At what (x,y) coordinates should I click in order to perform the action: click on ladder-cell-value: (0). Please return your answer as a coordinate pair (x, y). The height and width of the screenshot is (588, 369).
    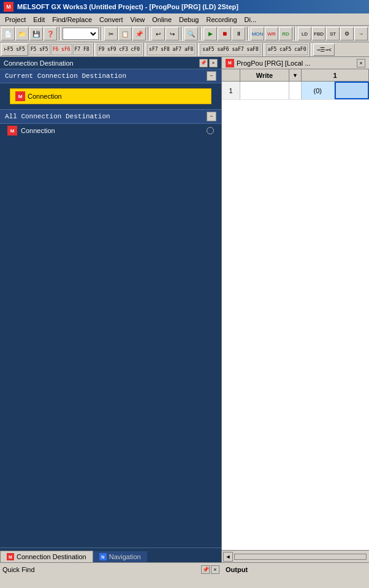
    Looking at the image, I should click on (318, 91).